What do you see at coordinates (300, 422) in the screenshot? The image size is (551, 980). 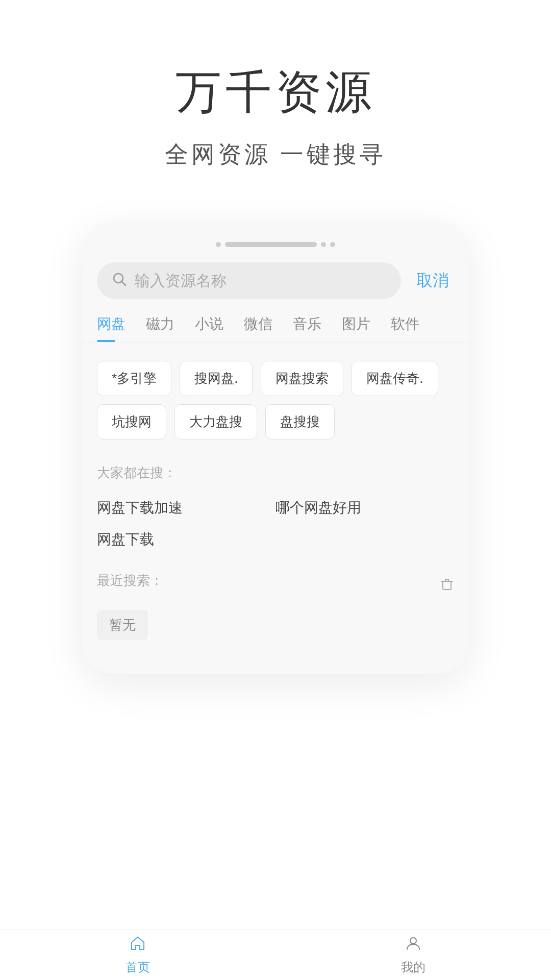 I see `engine-btn-pansousou: 盘搜搜` at bounding box center [300, 422].